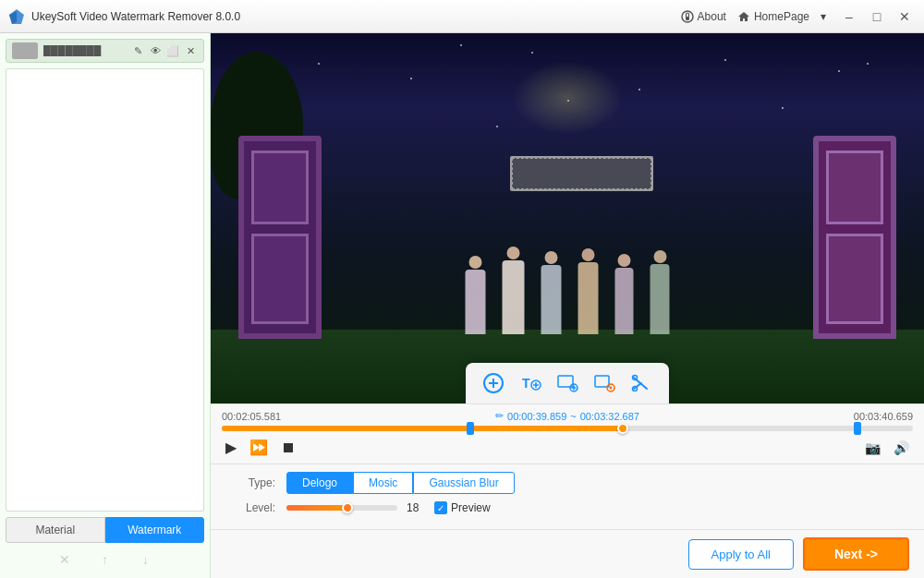 This screenshot has height=578, width=924. I want to click on type-button-group: Delogo Mosic Gaussian Blur, so click(401, 483).